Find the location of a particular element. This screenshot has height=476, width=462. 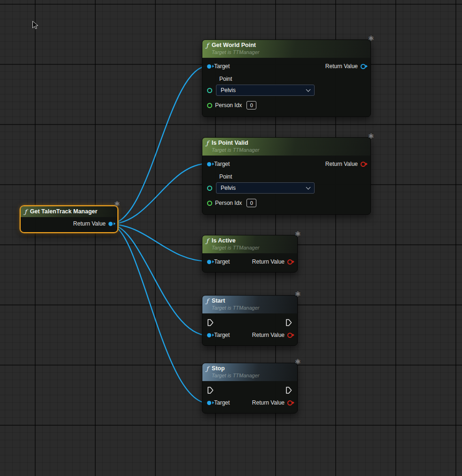

node-title: Is Point Valid is located at coordinates (236, 143).